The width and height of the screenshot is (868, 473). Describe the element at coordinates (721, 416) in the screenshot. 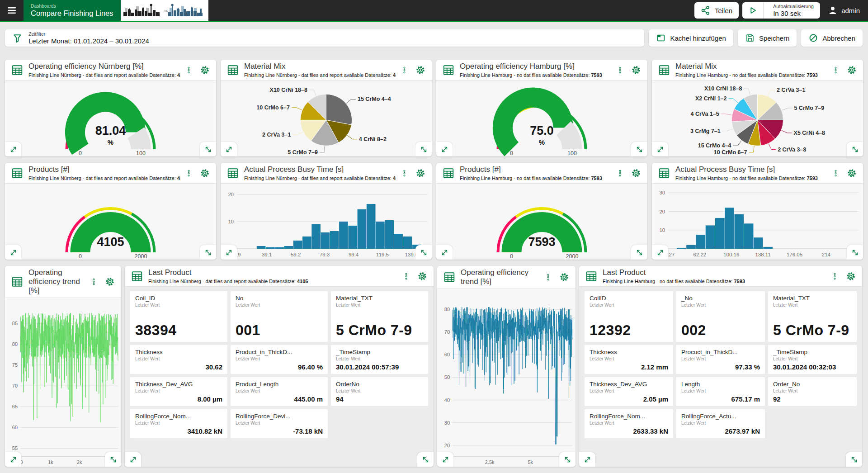

I see `field-label: RollingForce_Actu...` at that location.